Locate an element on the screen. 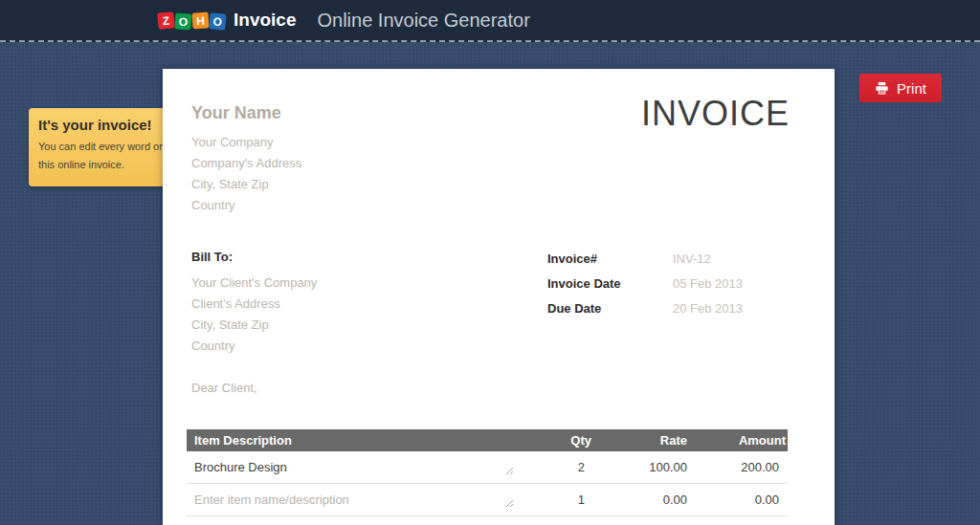 Image resolution: width=980 pixels, height=525 pixels. item-description-field: Brochure Design is located at coordinates (345, 467).